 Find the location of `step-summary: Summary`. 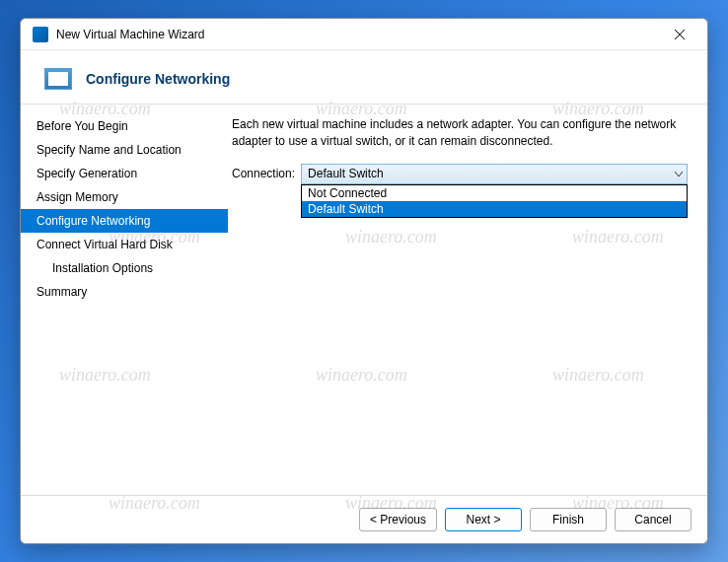

step-summary: Summary is located at coordinates (124, 292).